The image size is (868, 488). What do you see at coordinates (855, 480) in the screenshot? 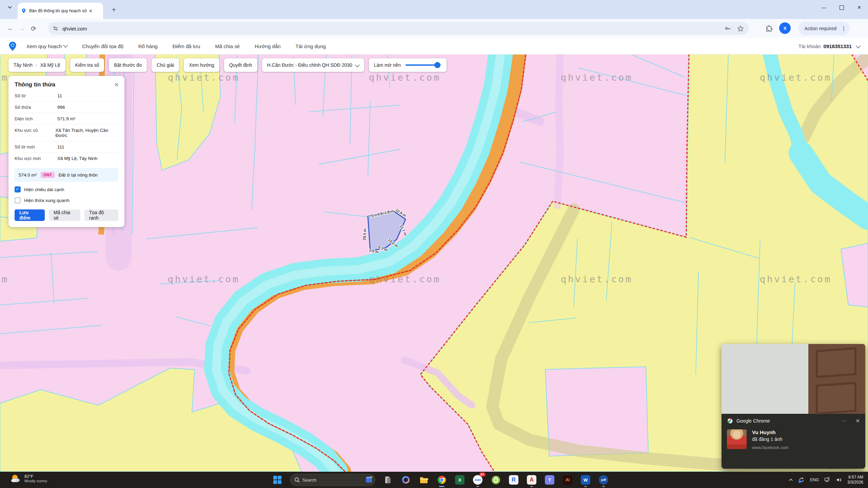
I see `tray-clock: 8:57 AM 3/3/2026` at bounding box center [855, 480].